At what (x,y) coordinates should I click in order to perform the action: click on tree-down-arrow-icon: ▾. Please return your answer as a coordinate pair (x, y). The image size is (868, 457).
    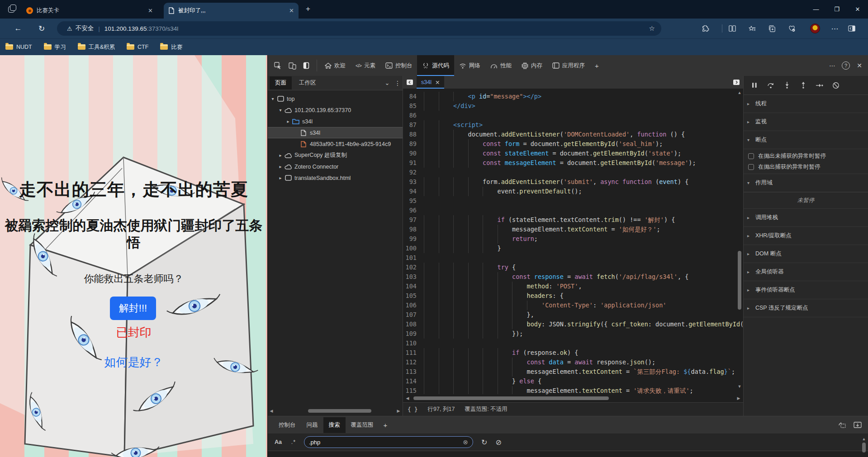
    Looking at the image, I should click on (273, 99).